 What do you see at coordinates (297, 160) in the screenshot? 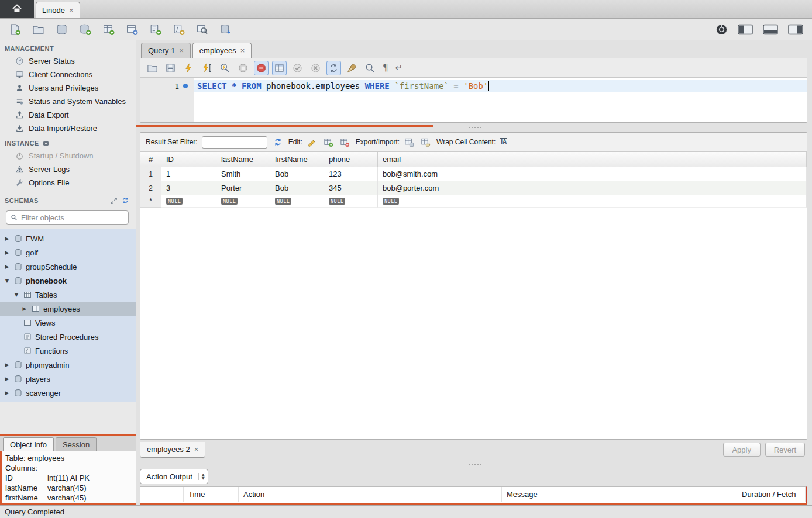
I see `column-header-firstname: firstName` at bounding box center [297, 160].